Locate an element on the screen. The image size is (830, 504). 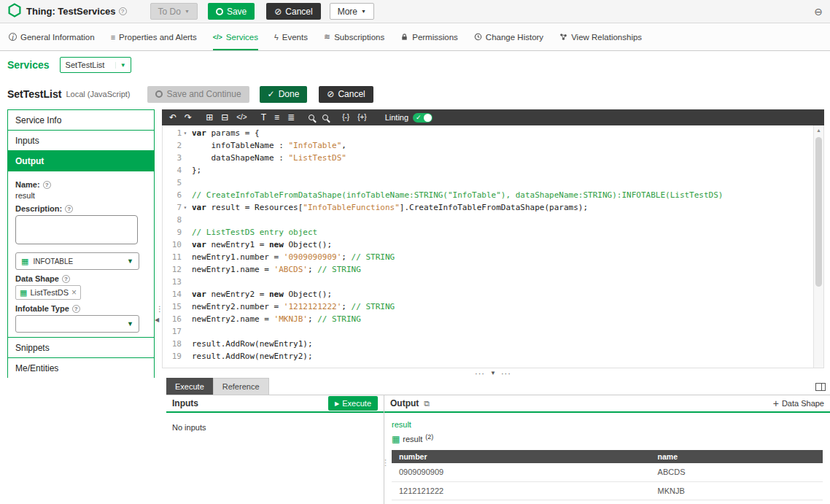
save-and-continue-button: Save and Continue is located at coordinates (198, 95).